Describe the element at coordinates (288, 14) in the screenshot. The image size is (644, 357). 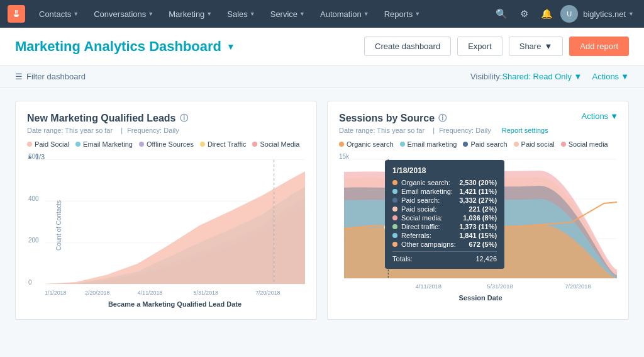
I see `nav-item-service: Service ▼` at that location.